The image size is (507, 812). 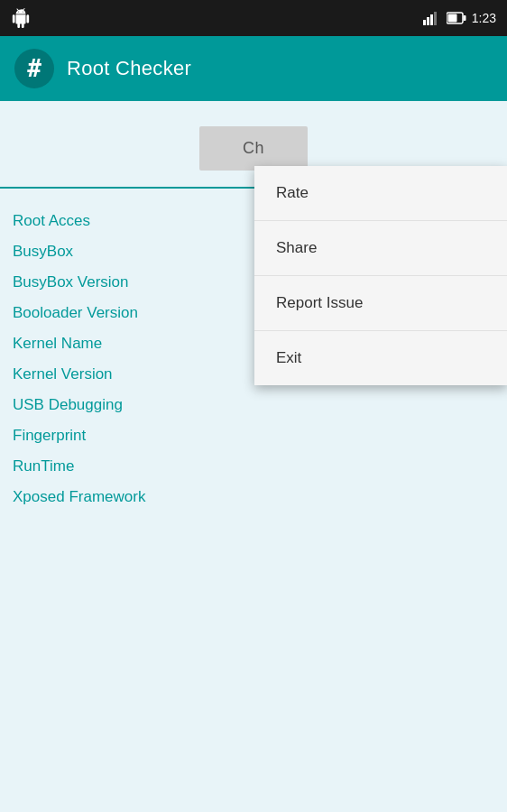 What do you see at coordinates (381, 276) in the screenshot?
I see `dropdown-menu: Rate Share Report Issue Exit` at bounding box center [381, 276].